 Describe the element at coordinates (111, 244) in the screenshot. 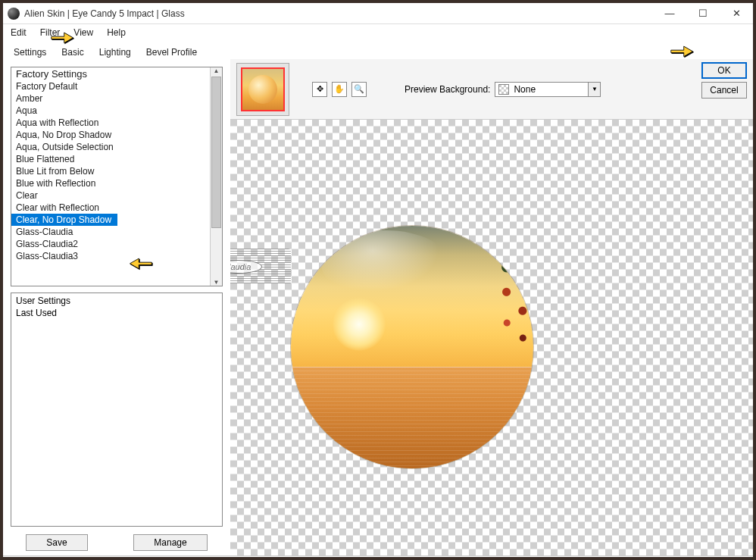

I see `list-item: Glass-Claudia2` at that location.